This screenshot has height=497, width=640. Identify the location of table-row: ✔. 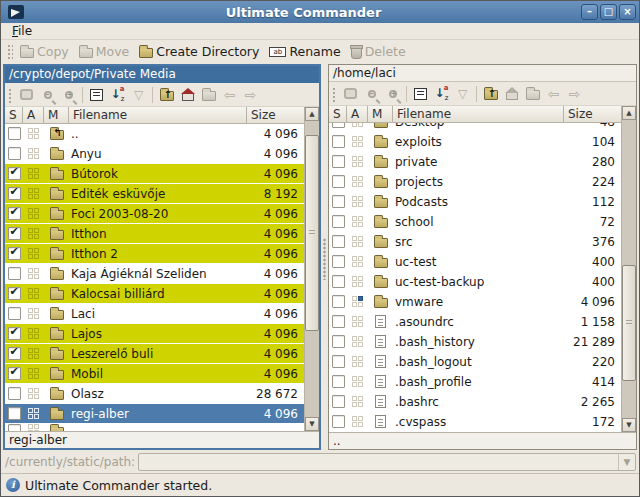
(154, 428).